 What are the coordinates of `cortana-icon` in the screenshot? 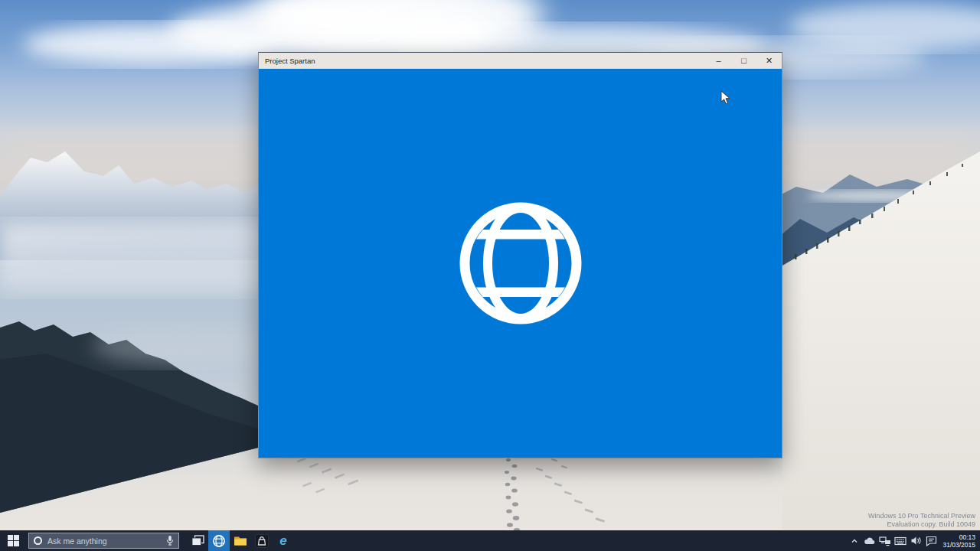 It's located at (38, 540).